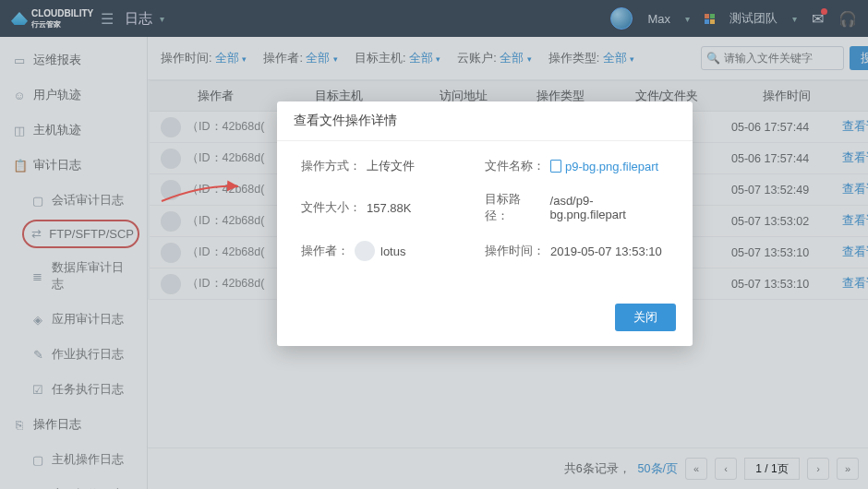 The width and height of the screenshot is (868, 489). What do you see at coordinates (556, 166) in the screenshot?
I see `file-icon` at bounding box center [556, 166].